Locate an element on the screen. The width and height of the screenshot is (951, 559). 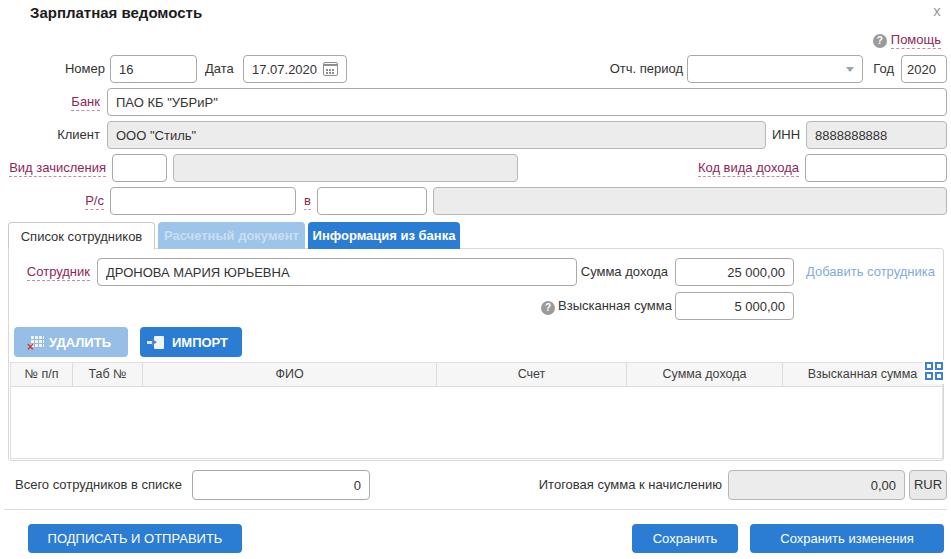
period-label: Отч. период is located at coordinates (633, 69).